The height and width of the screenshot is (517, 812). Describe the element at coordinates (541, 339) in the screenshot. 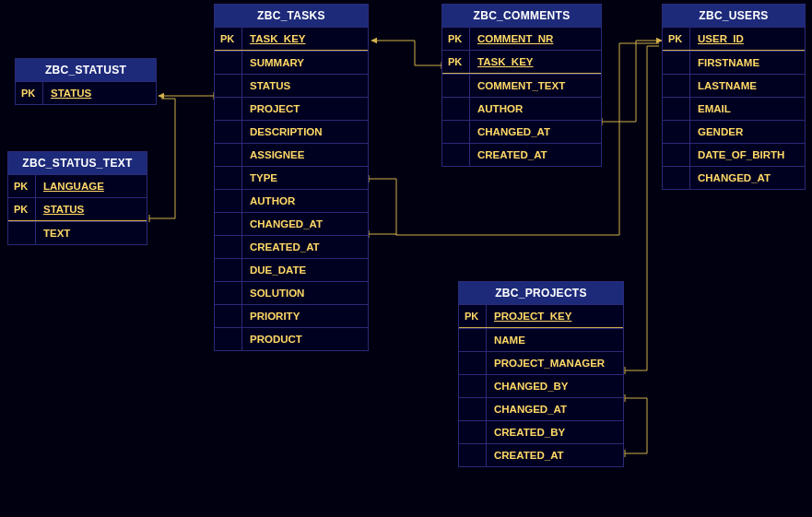

I see `table-row: NAME` at that location.